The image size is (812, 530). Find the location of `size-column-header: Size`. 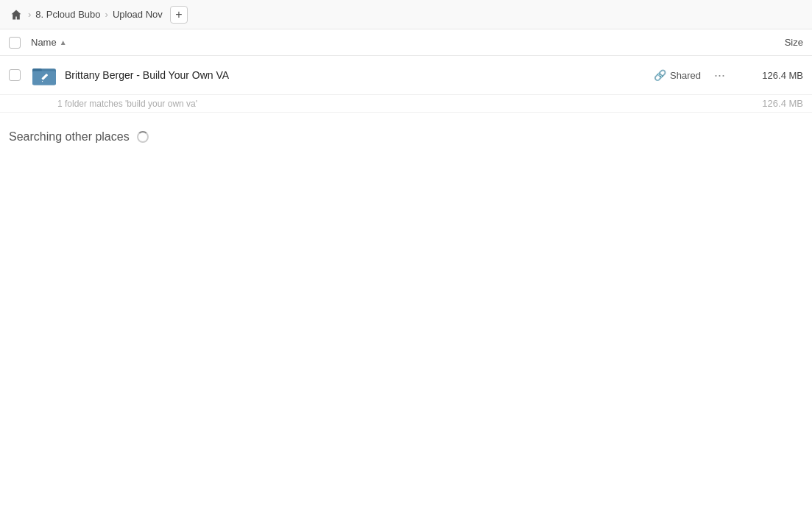

size-column-header: Size is located at coordinates (759, 43).